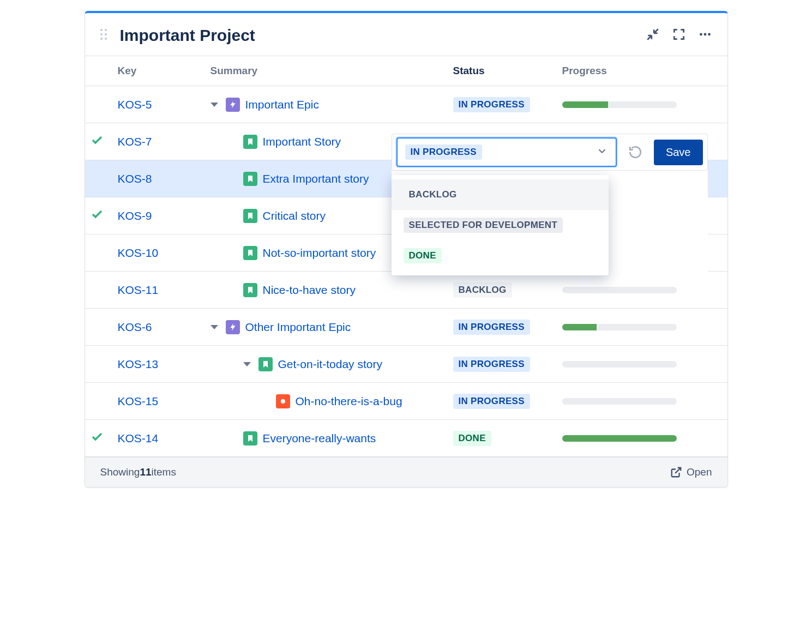  What do you see at coordinates (120, 472) in the screenshot?
I see `footer-count-prefix: Showing` at bounding box center [120, 472].